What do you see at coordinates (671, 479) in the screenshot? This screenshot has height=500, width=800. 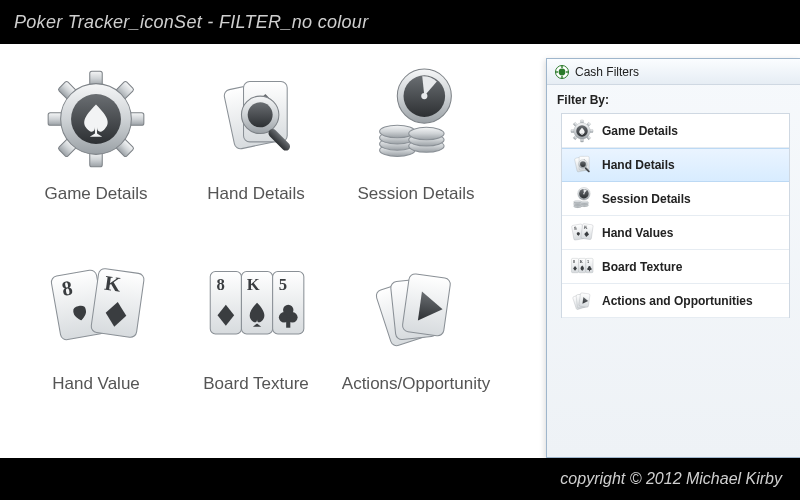 I see `footer-copyright: copyright © 2012 Michael Kirby` at bounding box center [671, 479].